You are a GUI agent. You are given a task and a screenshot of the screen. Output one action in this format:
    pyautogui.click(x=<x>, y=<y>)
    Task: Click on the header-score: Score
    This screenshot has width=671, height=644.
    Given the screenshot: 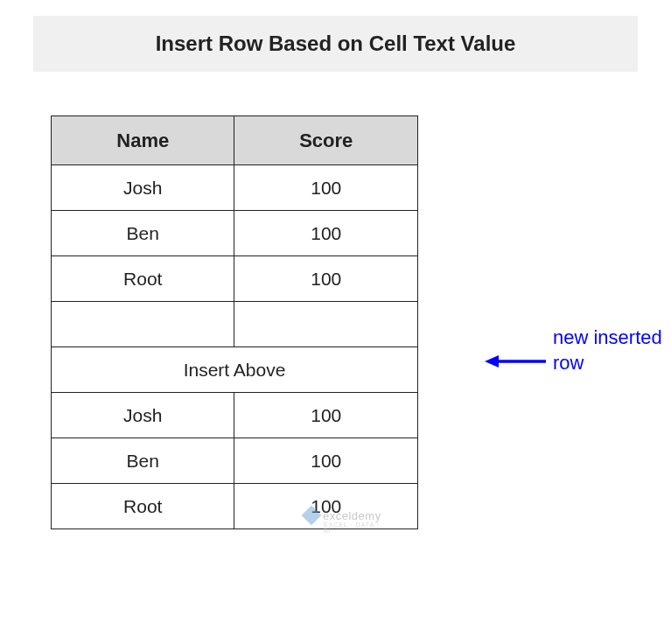 What is the action you would take?
    pyautogui.click(x=326, y=141)
    